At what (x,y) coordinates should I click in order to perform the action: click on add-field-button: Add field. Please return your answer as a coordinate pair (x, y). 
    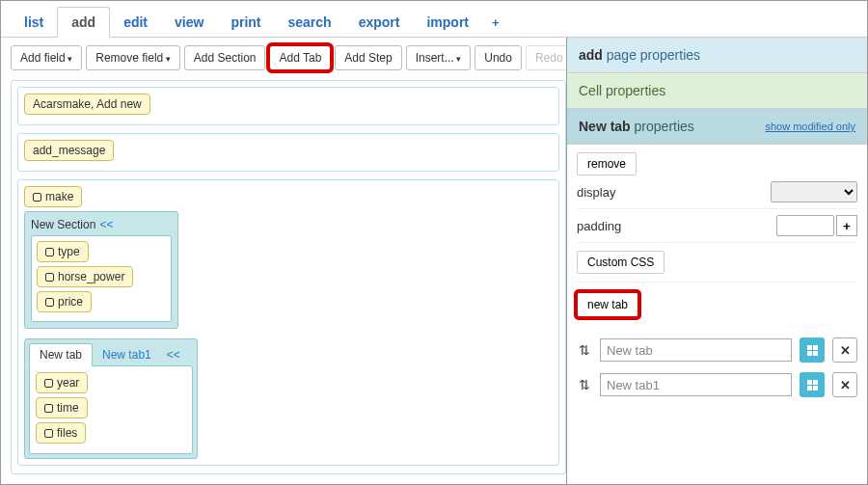
    Looking at the image, I should click on (46, 58).